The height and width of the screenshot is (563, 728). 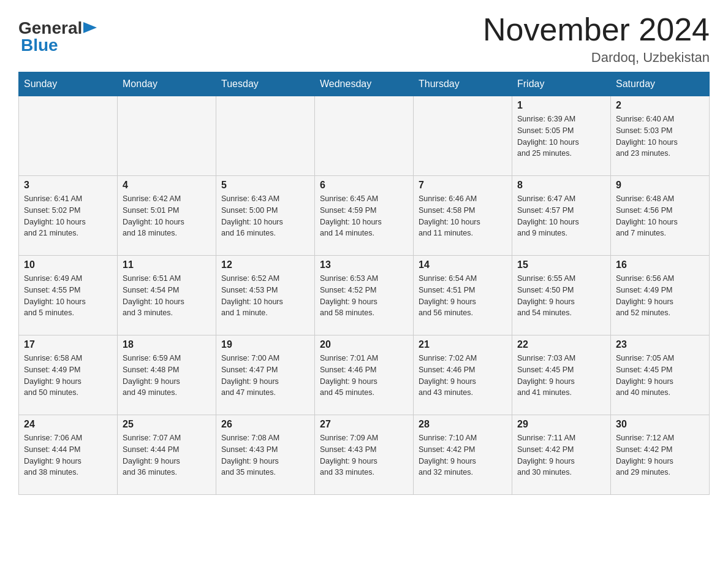 What do you see at coordinates (561, 455) in the screenshot?
I see `day-info: Sunrise: 7:11 AM Sunset: 4:42 PM Dayligh…` at bounding box center [561, 455].